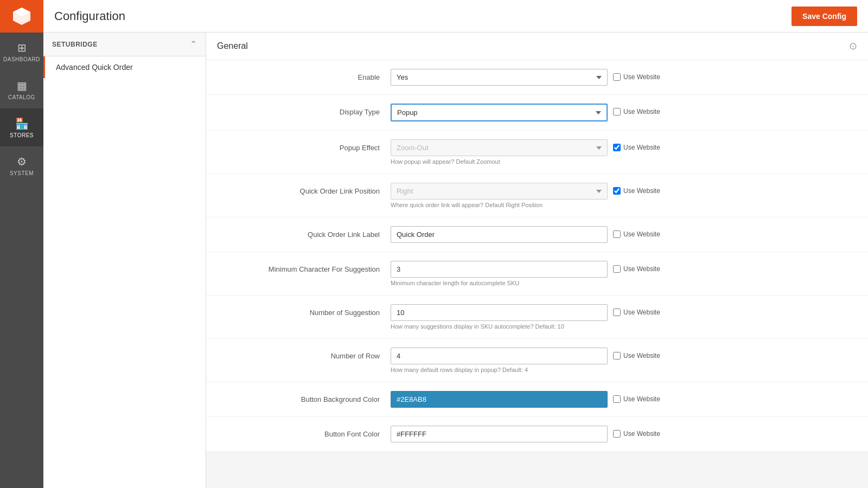 Image resolution: width=868 pixels, height=488 pixels. What do you see at coordinates (499, 234) in the screenshot?
I see `link-label-input` at bounding box center [499, 234].